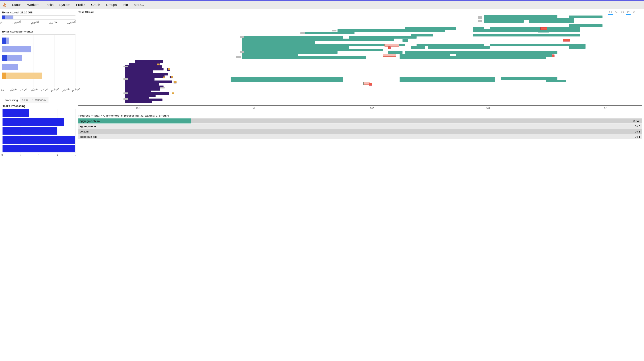 The image size is (644, 361). What do you see at coordinates (638, 137) in the screenshot?
I see `progress-count: 0 / 1` at bounding box center [638, 137].